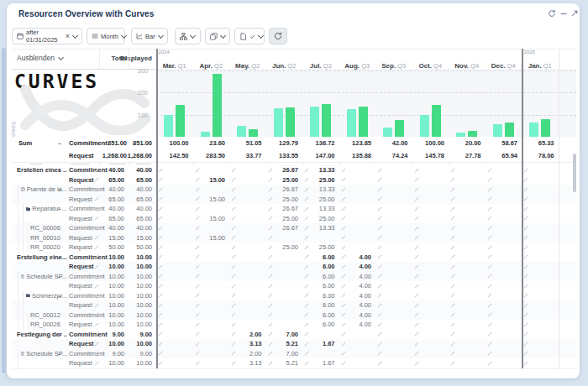 This screenshot has height=386, width=588. I want to click on total-cell: 40.00, so click(109, 228).